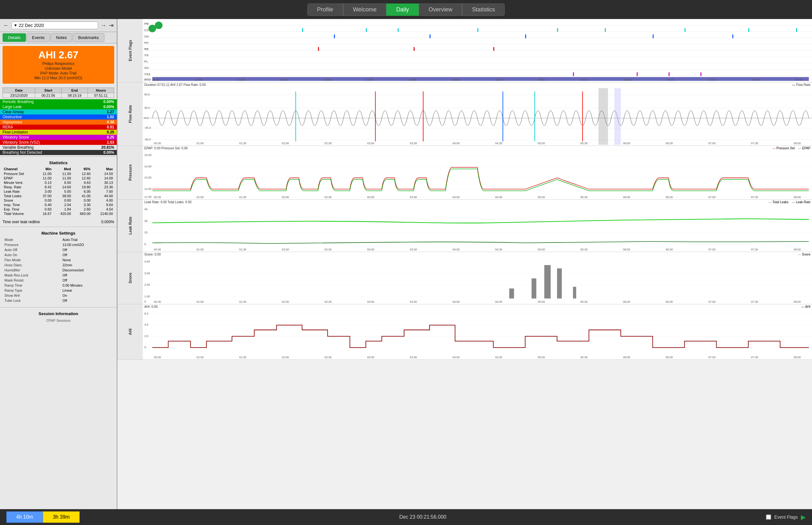 This screenshot has height=525, width=812. Describe the element at coordinates (58, 255) in the screenshot. I see `setting-auto-on: Auto OnOff` at that location.